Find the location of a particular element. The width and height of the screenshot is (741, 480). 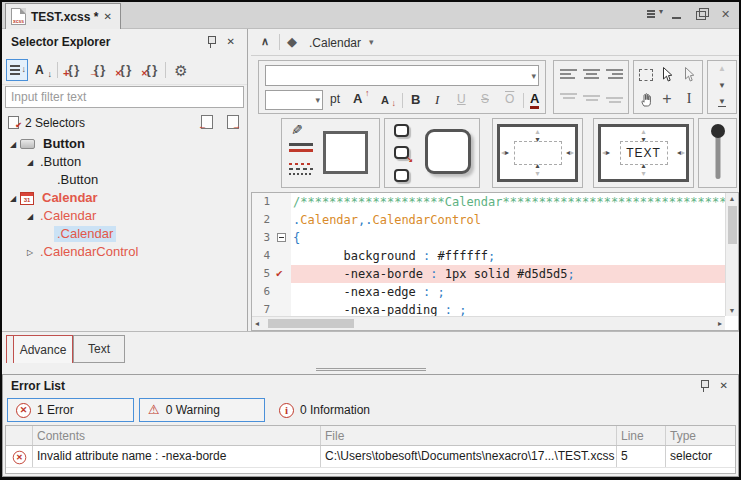

add-tool-button is located at coordinates (667, 99).